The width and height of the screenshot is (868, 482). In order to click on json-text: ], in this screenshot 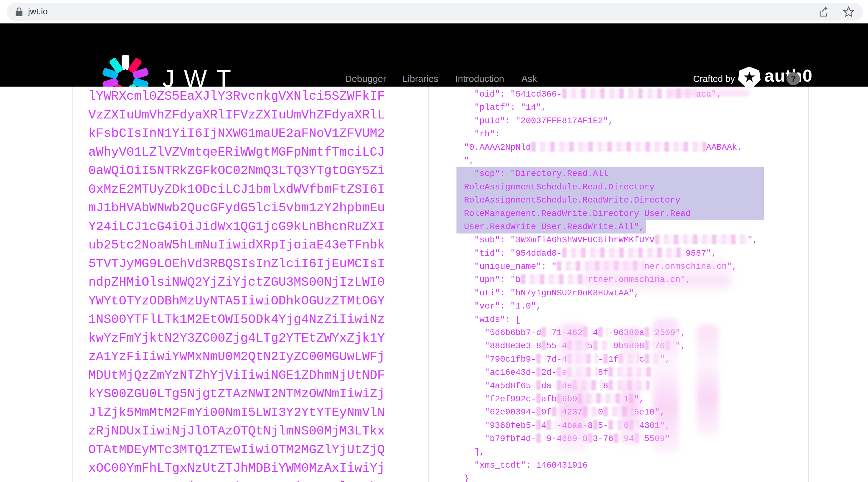, I will do `click(474, 452)`.